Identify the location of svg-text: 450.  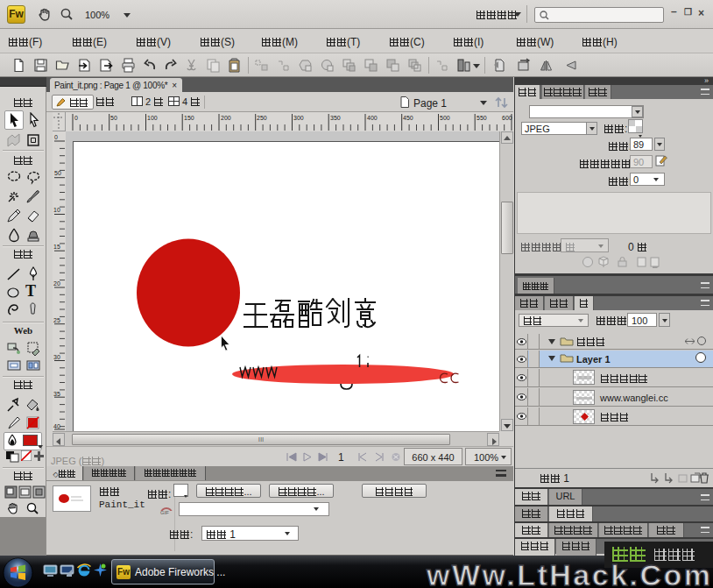
(408, 117).